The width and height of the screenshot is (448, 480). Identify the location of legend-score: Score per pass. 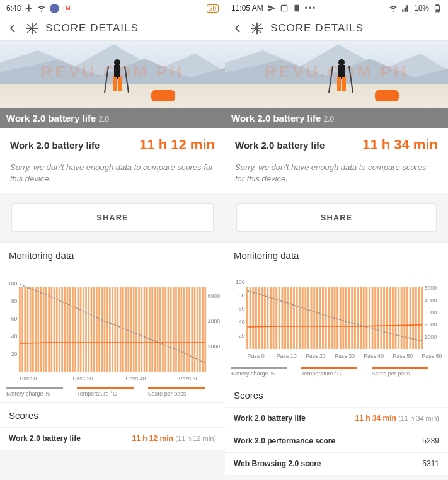
(183, 392).